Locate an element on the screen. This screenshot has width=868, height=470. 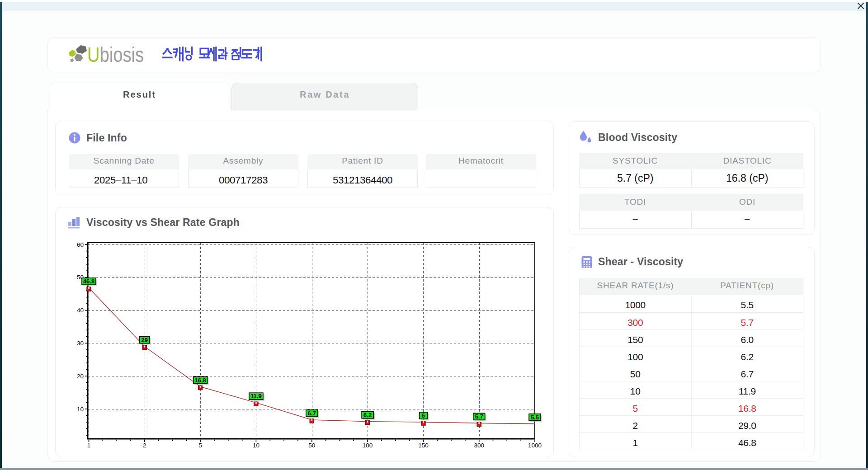
svg-text: 1000 is located at coordinates (535, 446).